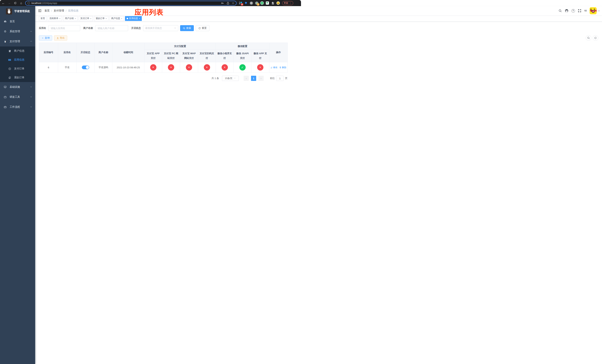  What do you see at coordinates (64, 28) in the screenshot?
I see `app-name-input` at bounding box center [64, 28].